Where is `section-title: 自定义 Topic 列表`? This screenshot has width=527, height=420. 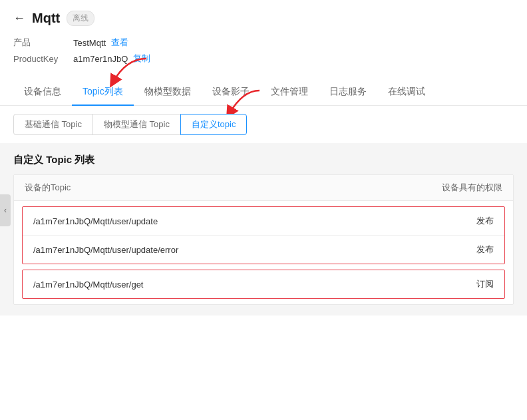 section-title: 自定义 Topic 列表 is located at coordinates (264, 160).